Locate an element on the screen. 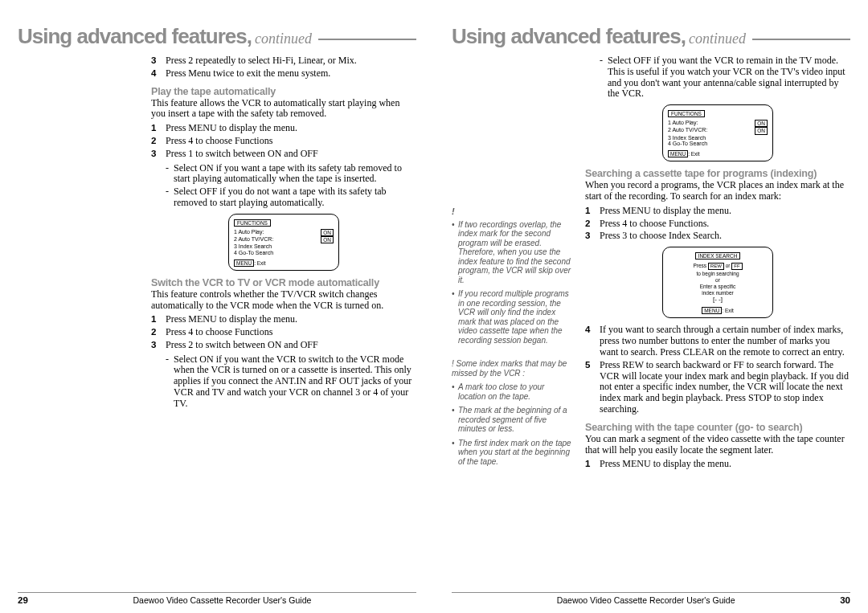  more-steps: 4If you want to search through a certain… is located at coordinates (718, 370).